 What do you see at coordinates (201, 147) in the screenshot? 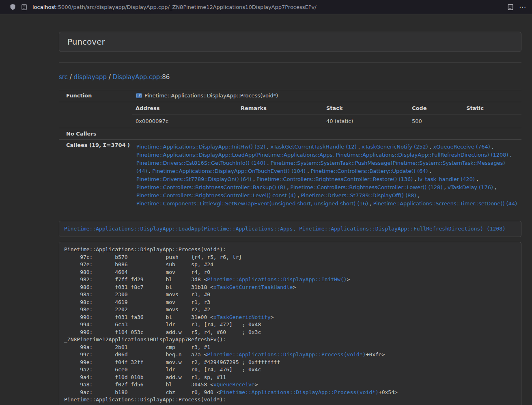
I see `callee-link: Pinetime::Applications::DisplayApp::Init…` at bounding box center [201, 147].